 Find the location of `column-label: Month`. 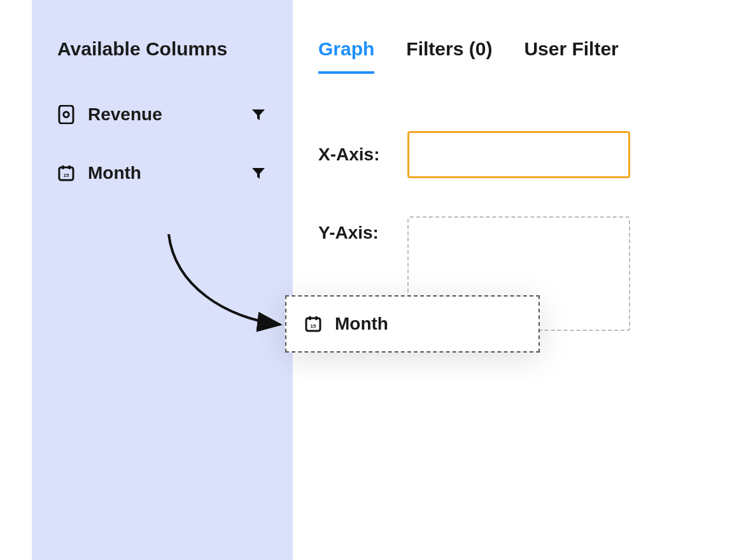

column-label: Month is located at coordinates (115, 173).